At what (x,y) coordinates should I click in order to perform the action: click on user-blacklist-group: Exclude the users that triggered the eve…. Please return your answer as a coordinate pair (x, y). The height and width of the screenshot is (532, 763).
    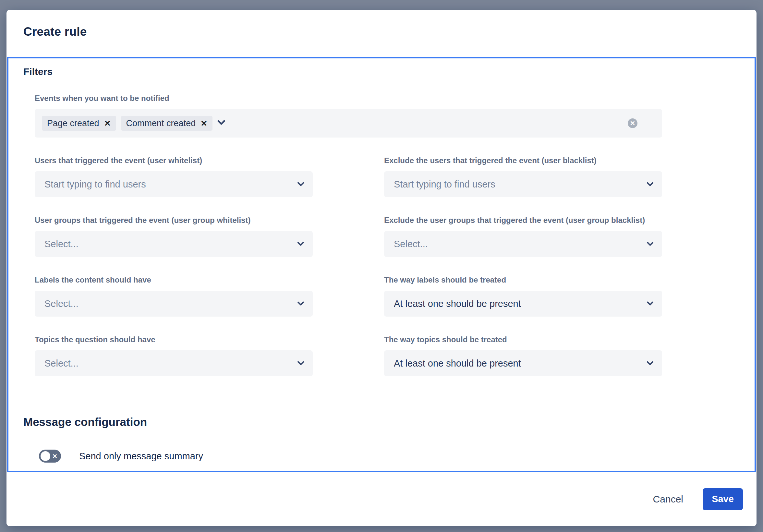
    Looking at the image, I should click on (523, 176).